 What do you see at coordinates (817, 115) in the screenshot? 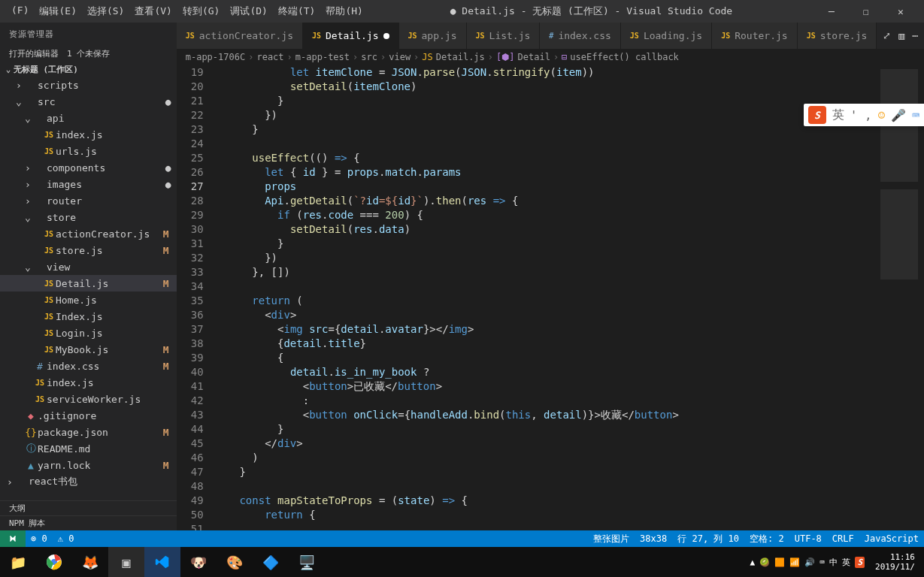
I see `sogou-icon: S` at bounding box center [817, 115].